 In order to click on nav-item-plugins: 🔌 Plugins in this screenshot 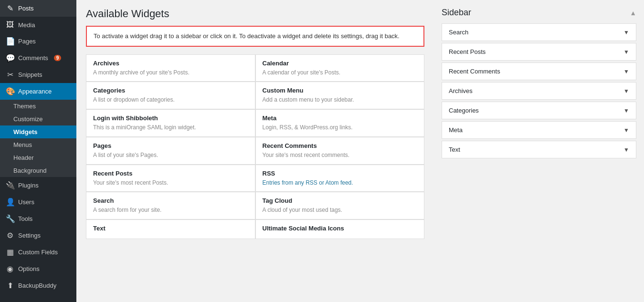, I will do `click(38, 185)`.